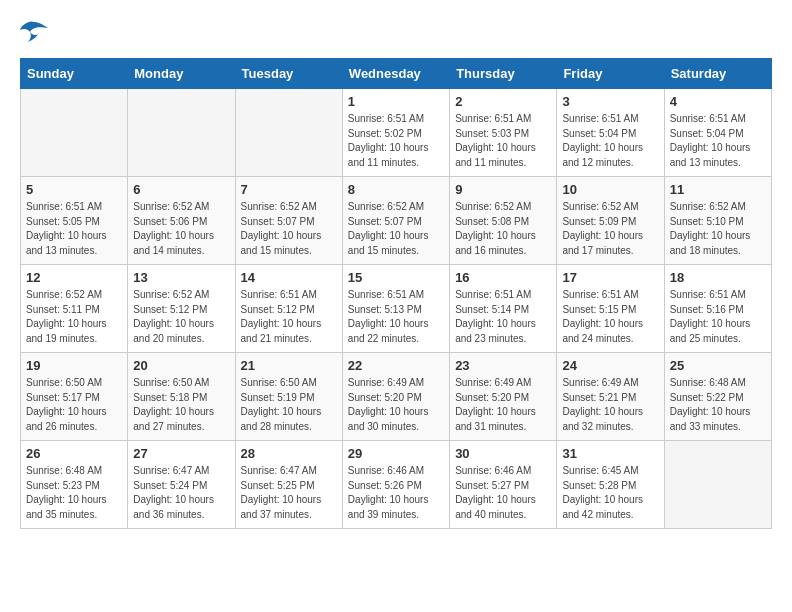 The height and width of the screenshot is (612, 792). What do you see at coordinates (396, 485) in the screenshot?
I see `calendar-day-cell: 29Sunrise: 6:46 AM Sunset: 5:26 PM Dayli…` at bounding box center [396, 485].